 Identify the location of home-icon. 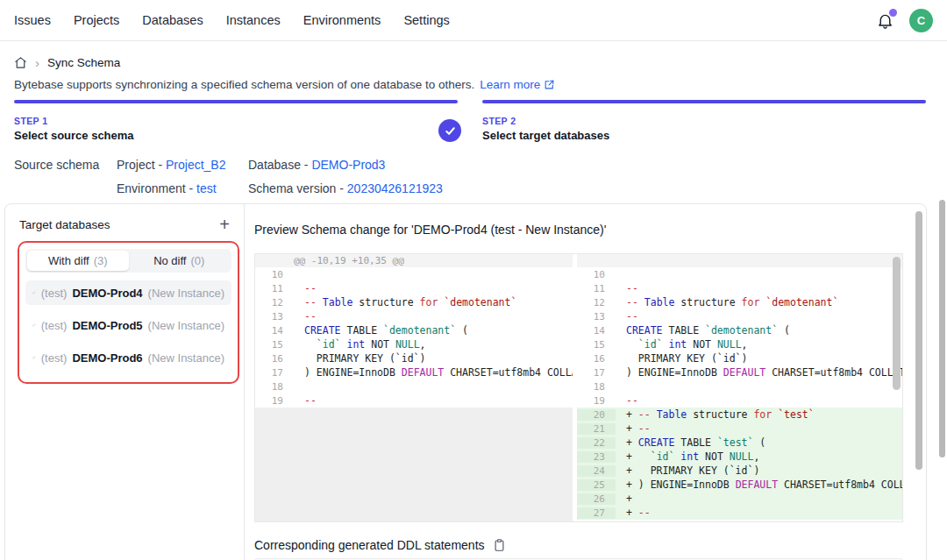
(21, 63).